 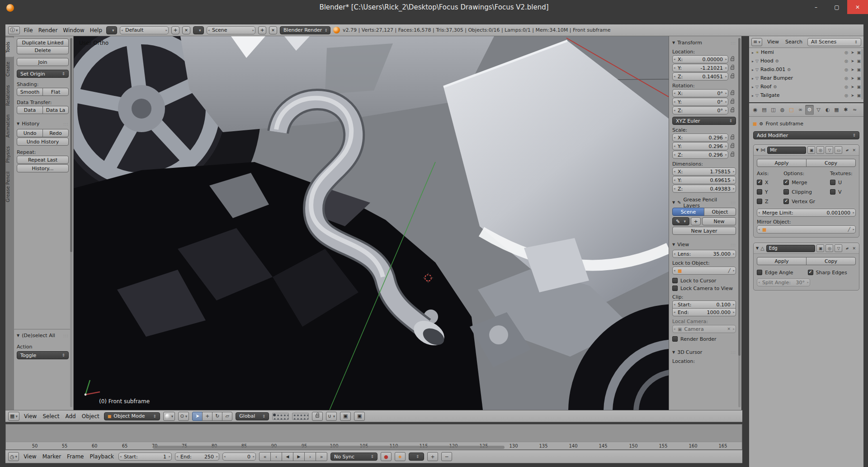 What do you see at coordinates (700, 76) in the screenshot?
I see `location-z-field: Z:0.14051` at bounding box center [700, 76].